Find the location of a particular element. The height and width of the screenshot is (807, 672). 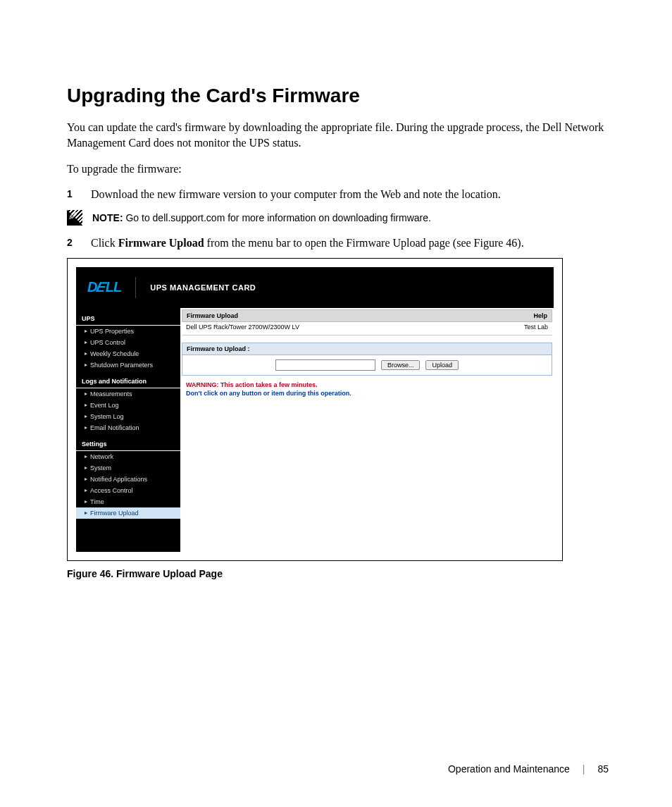

panel-title-row: Firmware Upload Help is located at coordinates (367, 316).